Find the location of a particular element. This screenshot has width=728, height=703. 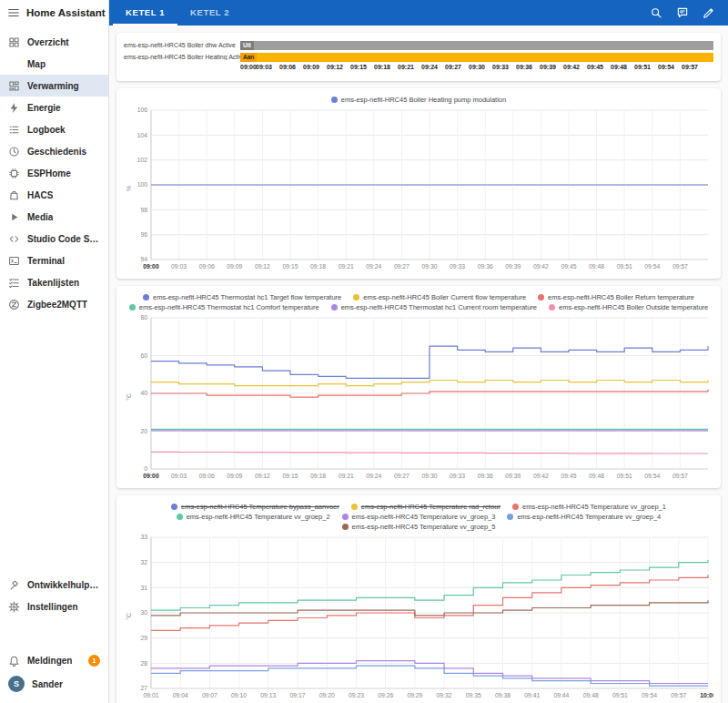

time-tick: 09:12 is located at coordinates (335, 67).